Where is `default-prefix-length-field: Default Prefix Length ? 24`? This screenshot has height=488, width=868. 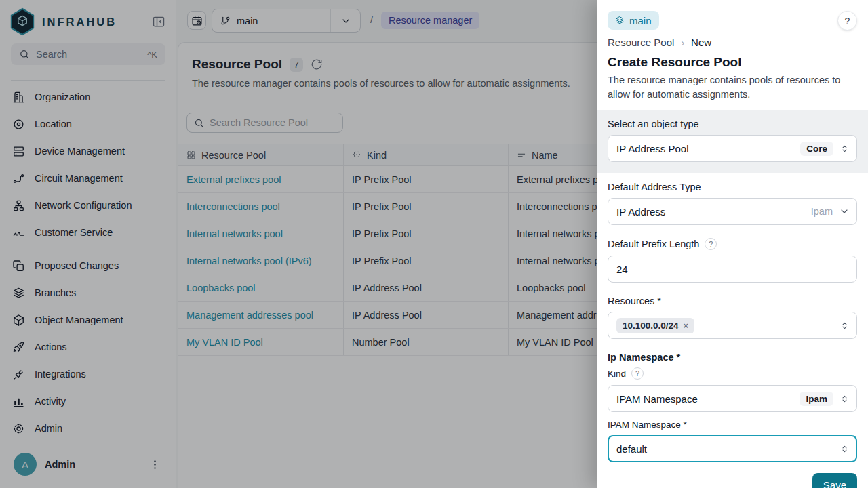 default-prefix-length-field: Default Prefix Length ? 24 is located at coordinates (732, 260).